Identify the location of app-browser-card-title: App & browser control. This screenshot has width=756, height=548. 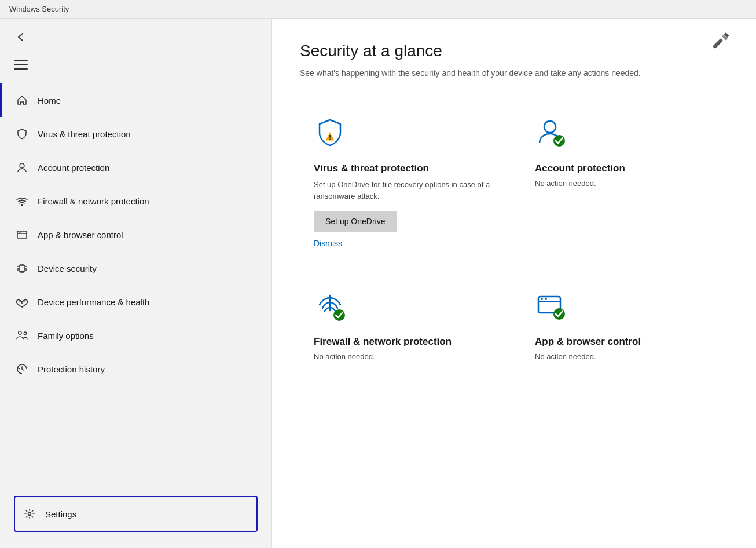
(625, 342).